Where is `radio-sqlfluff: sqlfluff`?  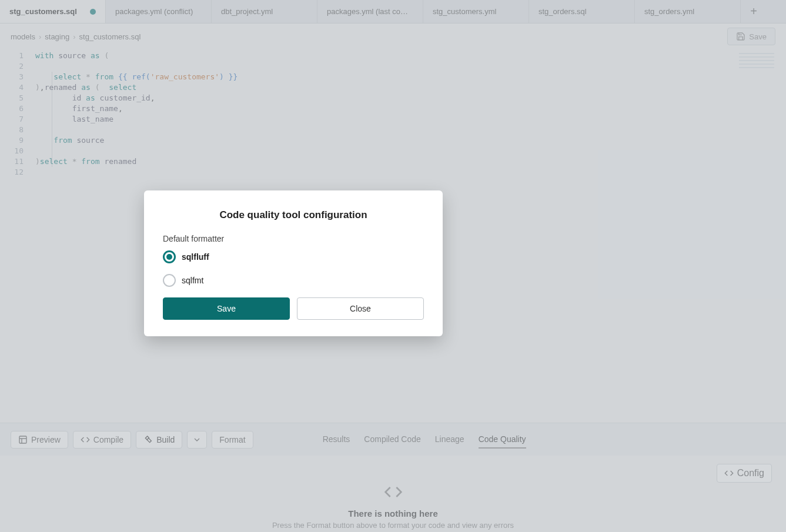
radio-sqlfluff: sqlfluff is located at coordinates (293, 257).